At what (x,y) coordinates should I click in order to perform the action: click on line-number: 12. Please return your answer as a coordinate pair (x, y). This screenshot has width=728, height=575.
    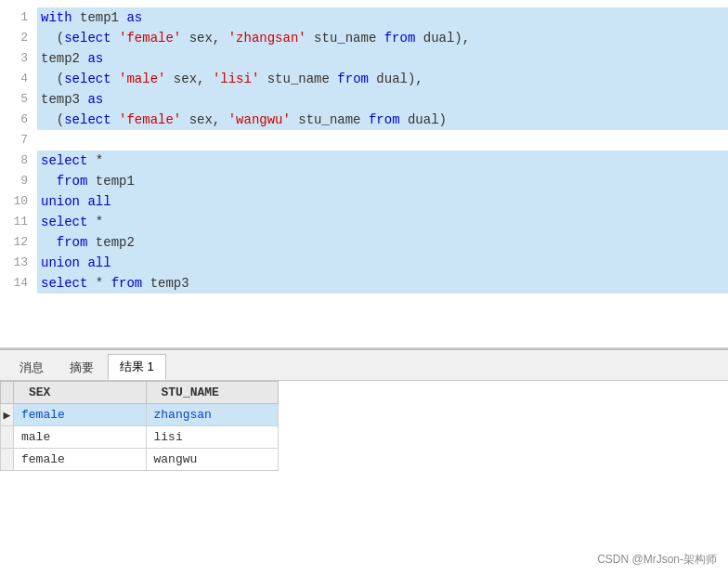
    Looking at the image, I should click on (19, 242).